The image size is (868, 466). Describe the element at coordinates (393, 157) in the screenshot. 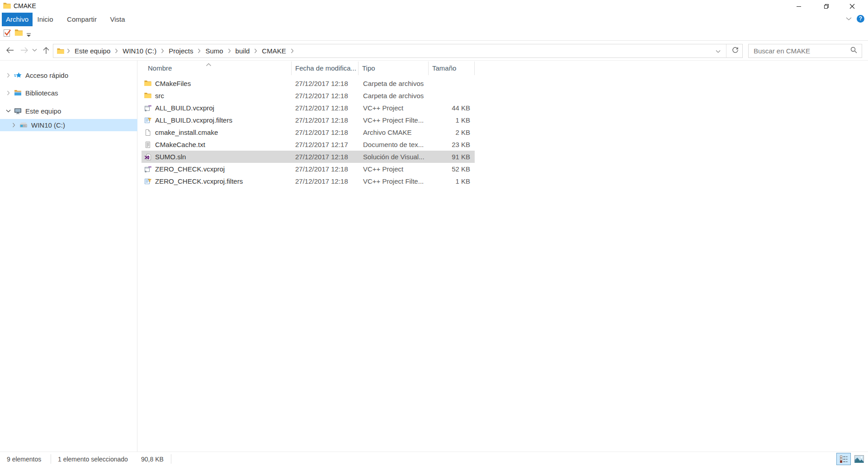

I see `file-type: Solución de Visual...` at that location.